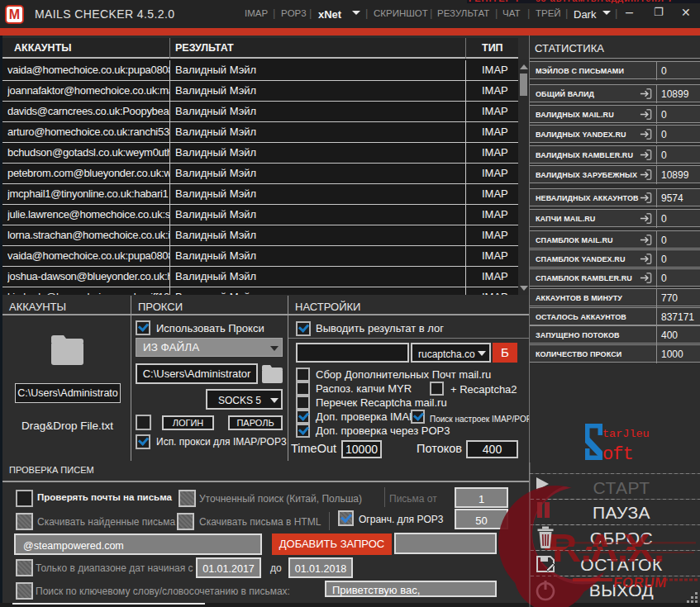 The image size is (700, 607). Describe the element at coordinates (618, 454) in the screenshot. I see `svg-text: oft` at that location.